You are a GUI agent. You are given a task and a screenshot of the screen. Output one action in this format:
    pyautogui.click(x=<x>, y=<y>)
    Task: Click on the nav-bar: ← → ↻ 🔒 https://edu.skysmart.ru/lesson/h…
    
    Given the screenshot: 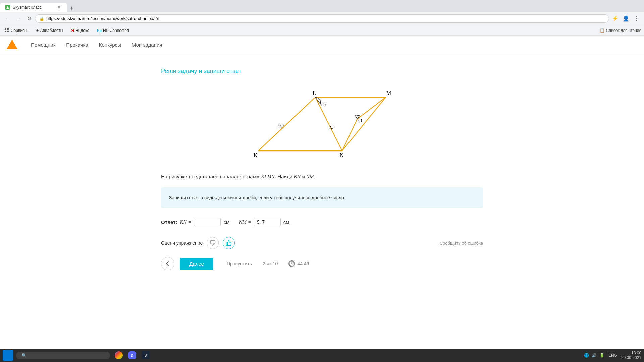 What is the action you would take?
    pyautogui.click(x=322, y=19)
    